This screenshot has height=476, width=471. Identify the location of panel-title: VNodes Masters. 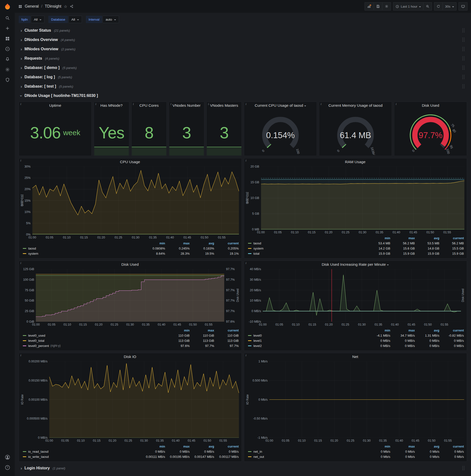
(224, 105).